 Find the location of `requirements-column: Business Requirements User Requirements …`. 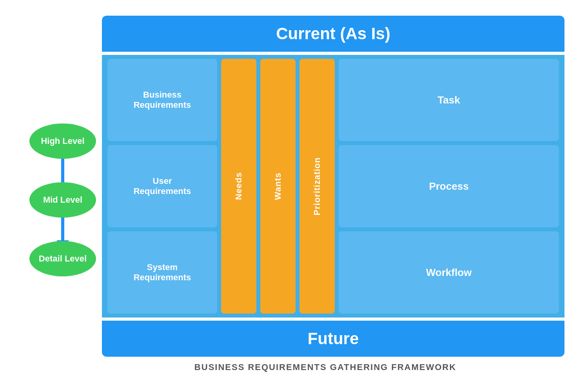

requirements-column: Business Requirements User Requirements … is located at coordinates (162, 186).